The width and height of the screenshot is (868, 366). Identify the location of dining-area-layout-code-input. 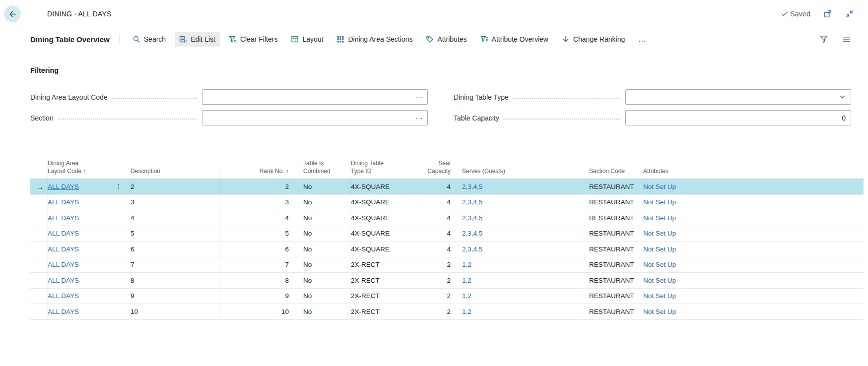
(307, 97).